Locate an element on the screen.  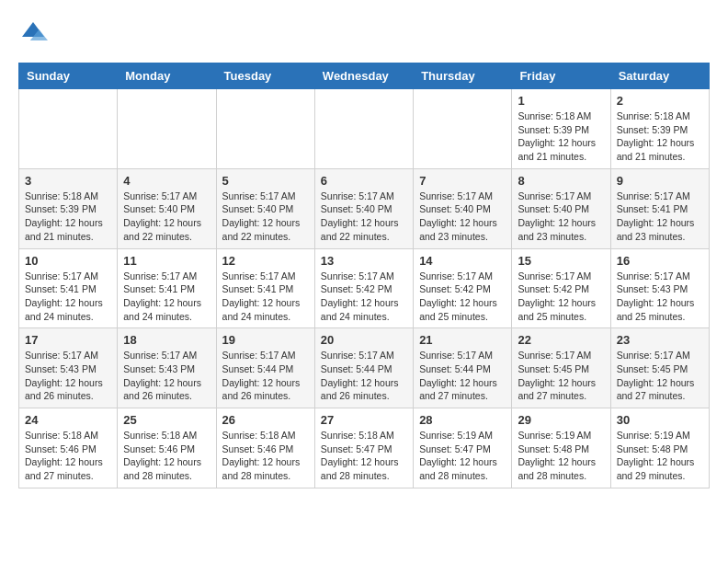
day-number: 19 is located at coordinates (266, 340).